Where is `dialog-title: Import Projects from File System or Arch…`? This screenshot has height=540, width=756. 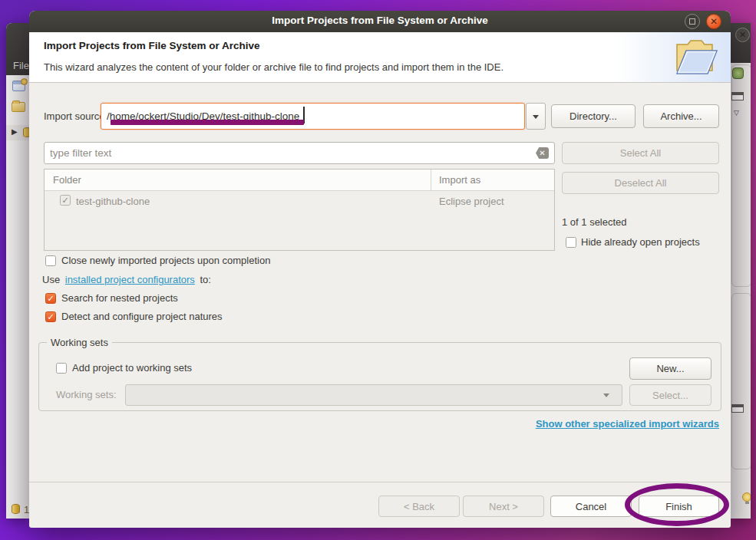
dialog-title: Import Projects from File System or Arch… is located at coordinates (380, 20).